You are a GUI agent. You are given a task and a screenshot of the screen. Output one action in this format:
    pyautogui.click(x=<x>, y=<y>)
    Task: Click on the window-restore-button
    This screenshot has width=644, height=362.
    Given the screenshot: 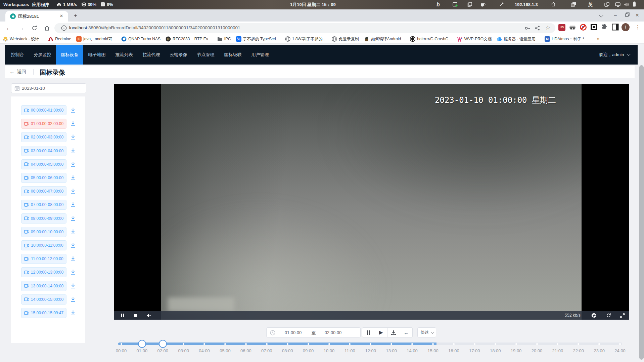 What is the action you would take?
    pyautogui.click(x=627, y=15)
    